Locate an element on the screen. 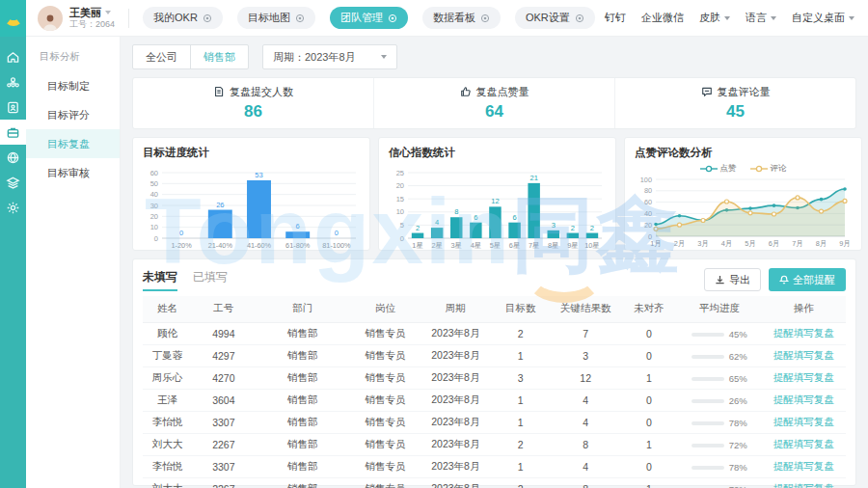 The height and width of the screenshot is (488, 868). svg-text: 21 is located at coordinates (533, 177).